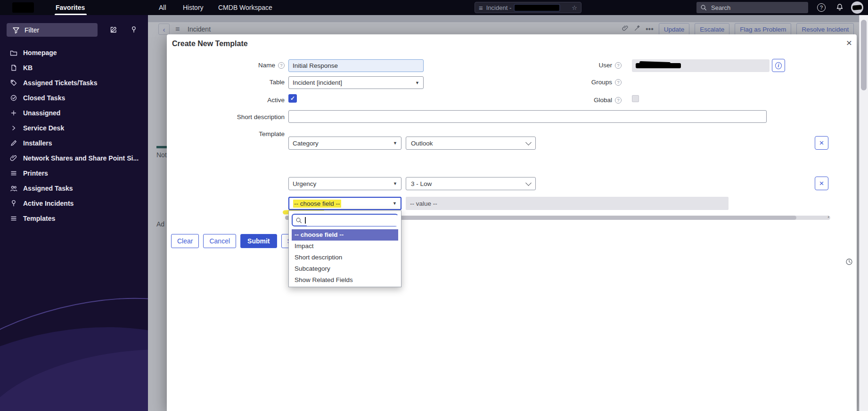  Describe the element at coordinates (14, 83) in the screenshot. I see `tags-icon` at that location.